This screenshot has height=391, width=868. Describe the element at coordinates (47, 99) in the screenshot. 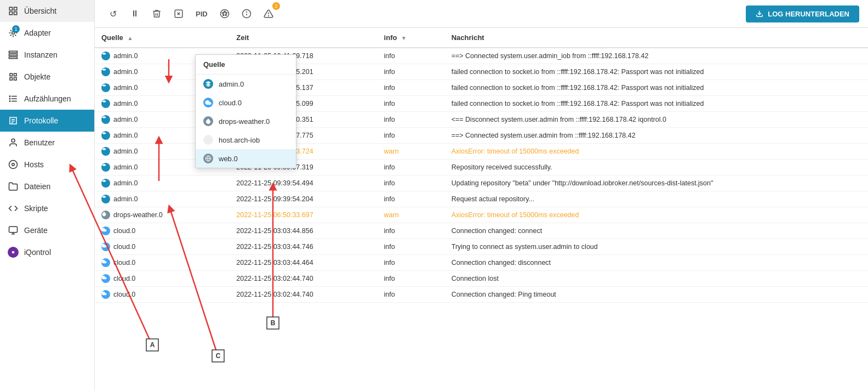

I see `sidebar-item-aufzahlungen: Aufzählungen` at that location.